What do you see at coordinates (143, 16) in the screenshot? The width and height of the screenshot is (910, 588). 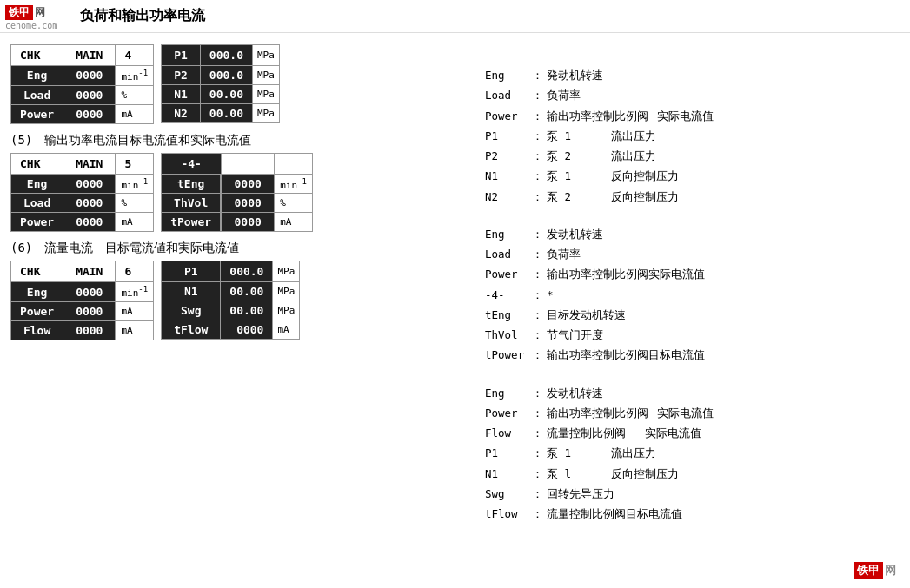 I see `page-title: 负荷和输出功率电流` at bounding box center [143, 16].